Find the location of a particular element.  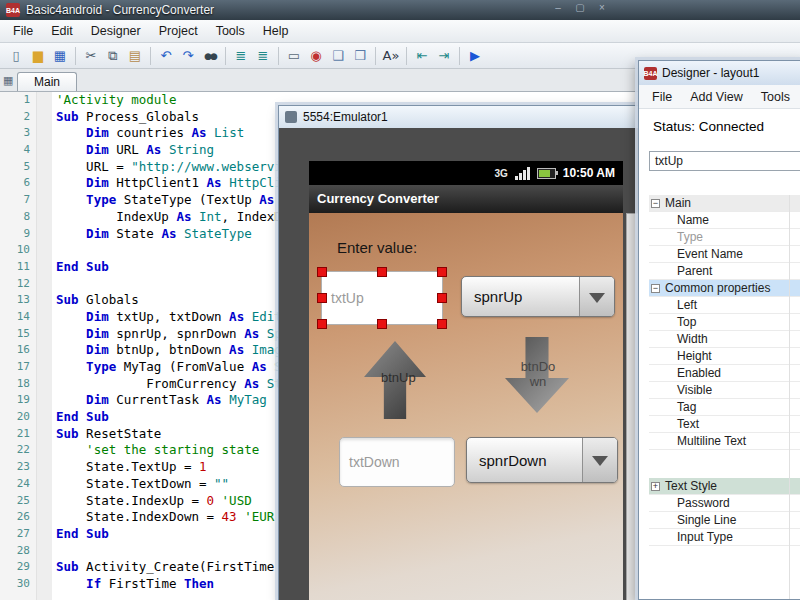

code-text: End Sub is located at coordinates (80, 418).